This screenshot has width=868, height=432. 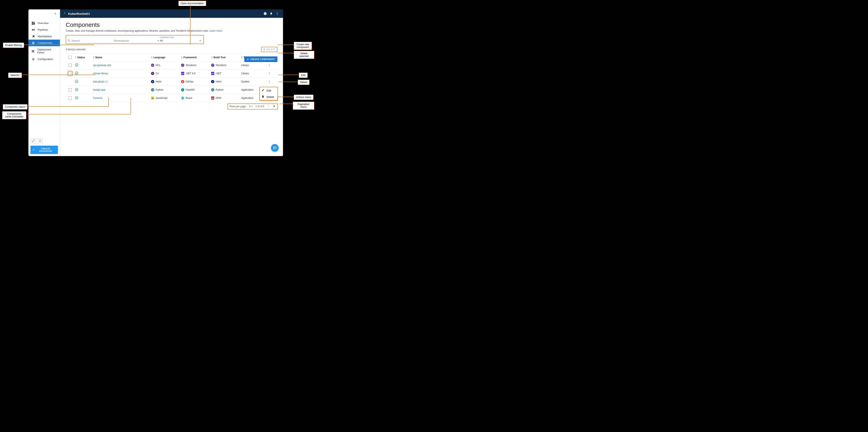 What do you see at coordinates (44, 30) in the screenshot?
I see `sidebar-item-pipelines: Pipelines` at bounding box center [44, 30].